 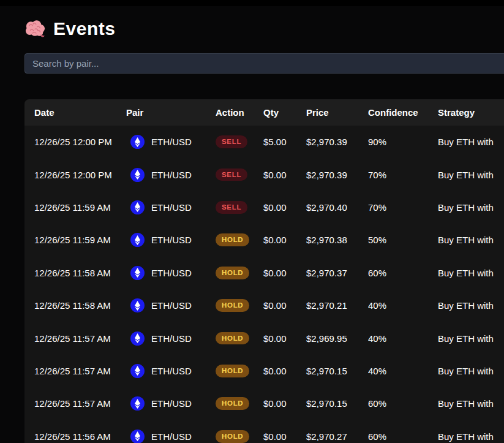 What do you see at coordinates (75, 113) in the screenshot?
I see `column-header-date: Date` at bounding box center [75, 113].